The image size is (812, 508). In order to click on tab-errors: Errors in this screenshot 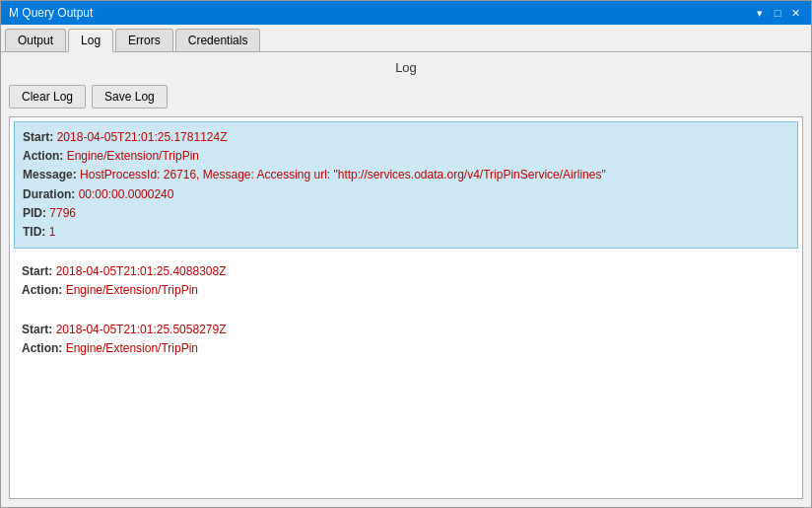, I will do `click(144, 39)`.